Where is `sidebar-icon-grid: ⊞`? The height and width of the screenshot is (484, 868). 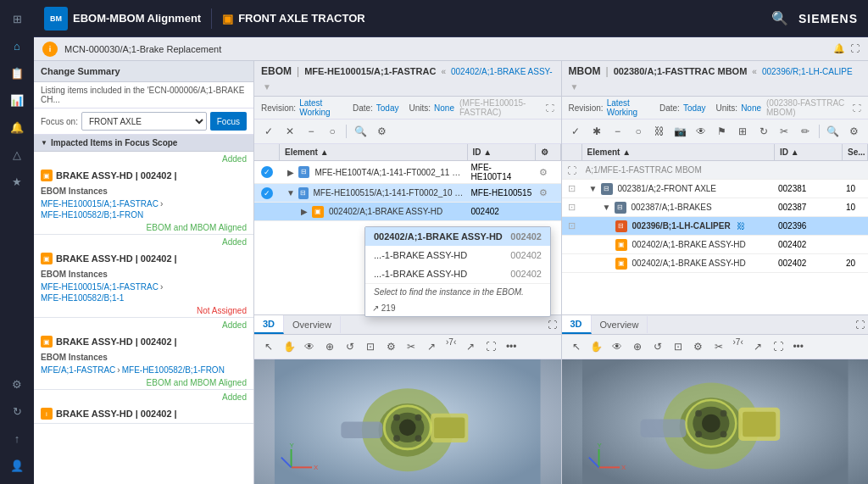
sidebar-icon-grid: ⊞ is located at coordinates (17, 19).